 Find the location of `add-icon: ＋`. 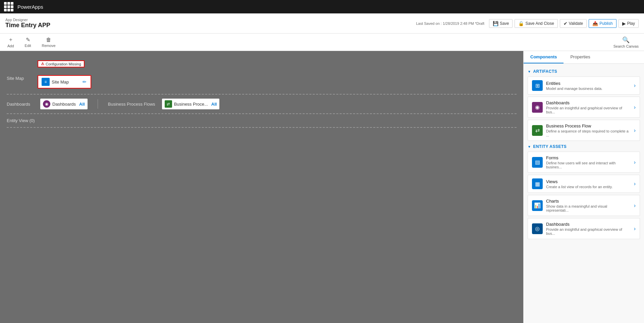

add-icon: ＋ is located at coordinates (11, 40).